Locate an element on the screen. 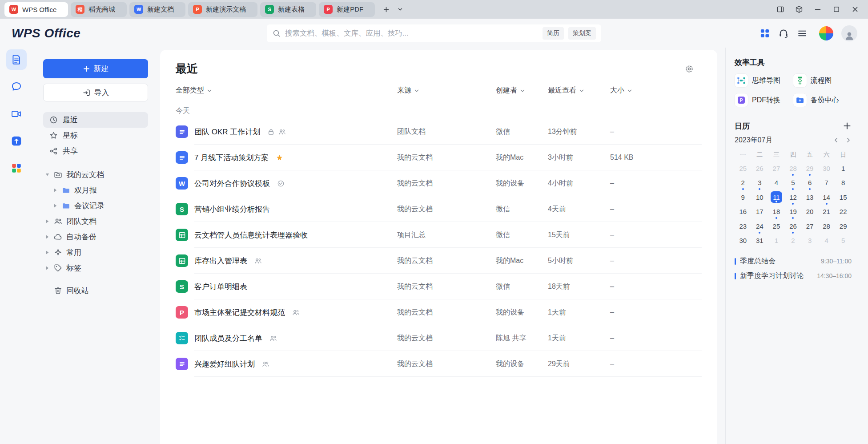 The height and width of the screenshot is (444, 868). rail-item-cloud is located at coordinates (16, 141).